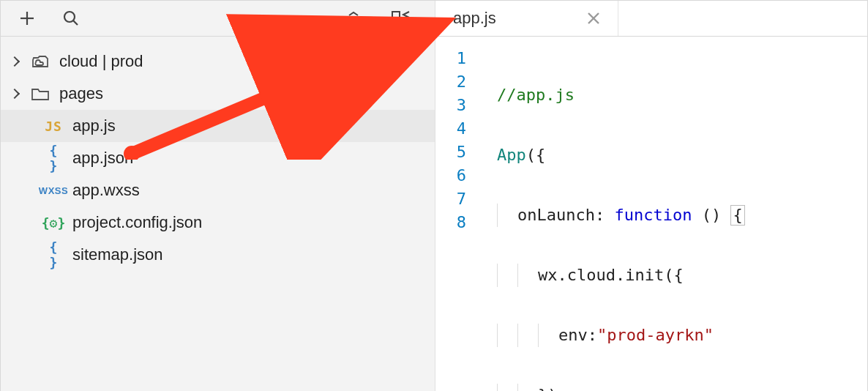 The height and width of the screenshot is (391, 868). Describe the element at coordinates (71, 18) in the screenshot. I see `search-button` at that location.